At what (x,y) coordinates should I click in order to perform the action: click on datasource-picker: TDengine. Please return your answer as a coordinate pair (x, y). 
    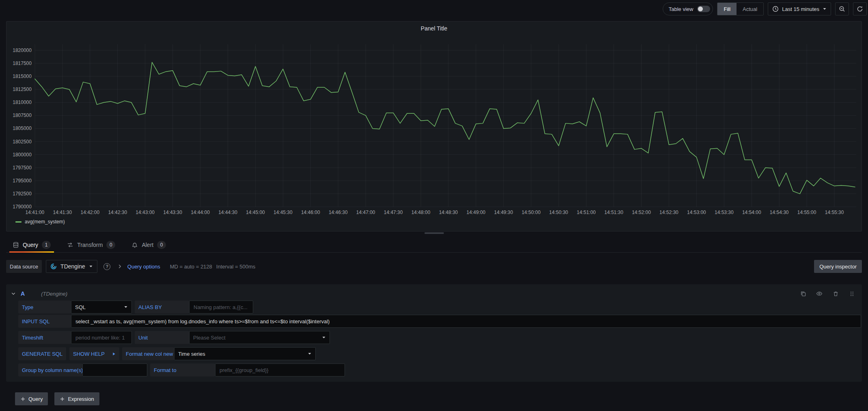
    Looking at the image, I should click on (71, 266).